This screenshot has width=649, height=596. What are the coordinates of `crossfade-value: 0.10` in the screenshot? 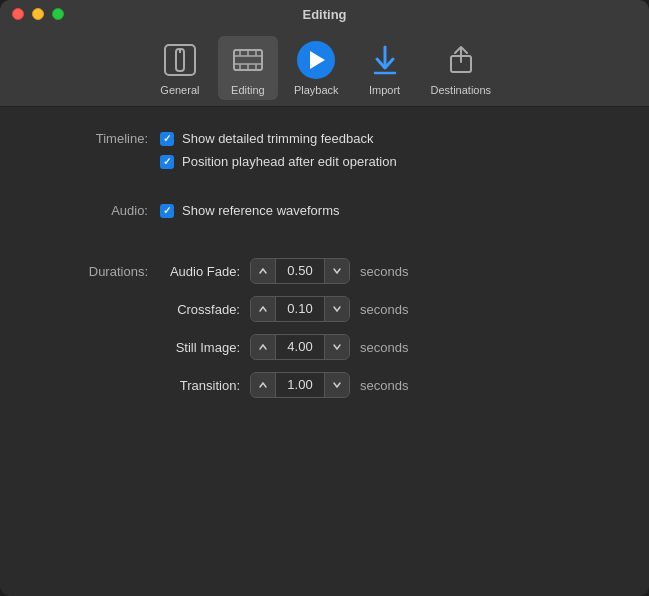 It's located at (300, 309).